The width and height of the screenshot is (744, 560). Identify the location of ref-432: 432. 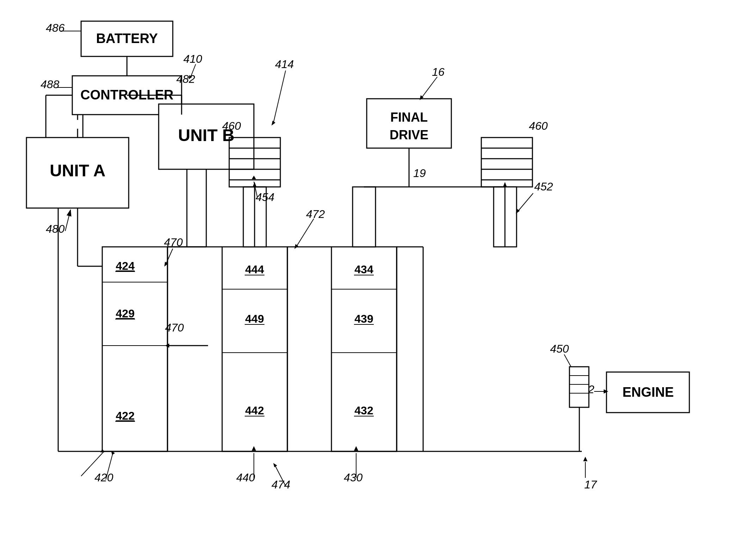
(364, 410).